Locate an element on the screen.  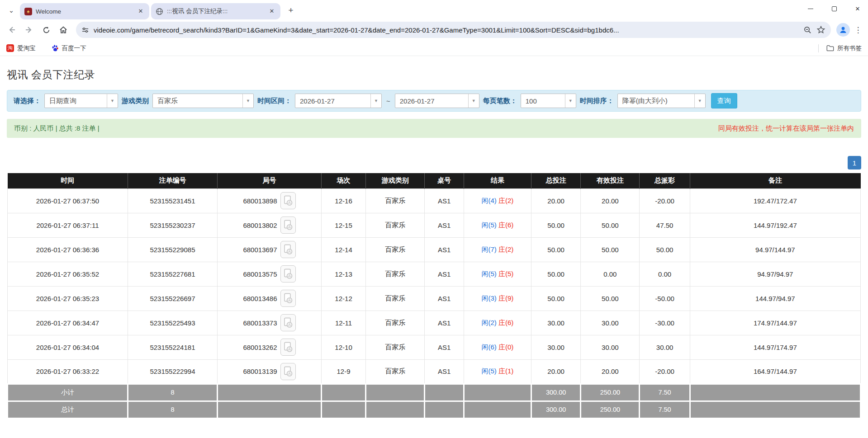
forward-button is located at coordinates (29, 30).